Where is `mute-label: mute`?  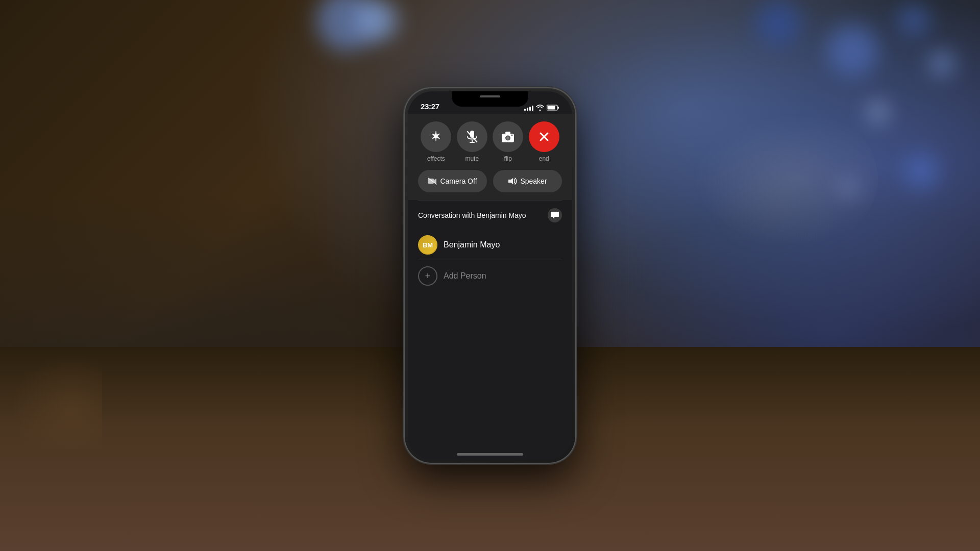
mute-label: mute is located at coordinates (472, 159).